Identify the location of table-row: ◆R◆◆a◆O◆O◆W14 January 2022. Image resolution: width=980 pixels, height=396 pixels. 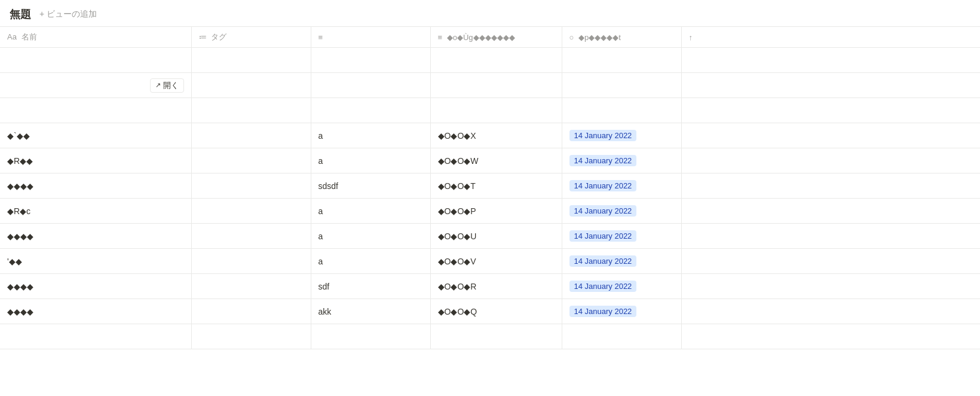
(490, 161).